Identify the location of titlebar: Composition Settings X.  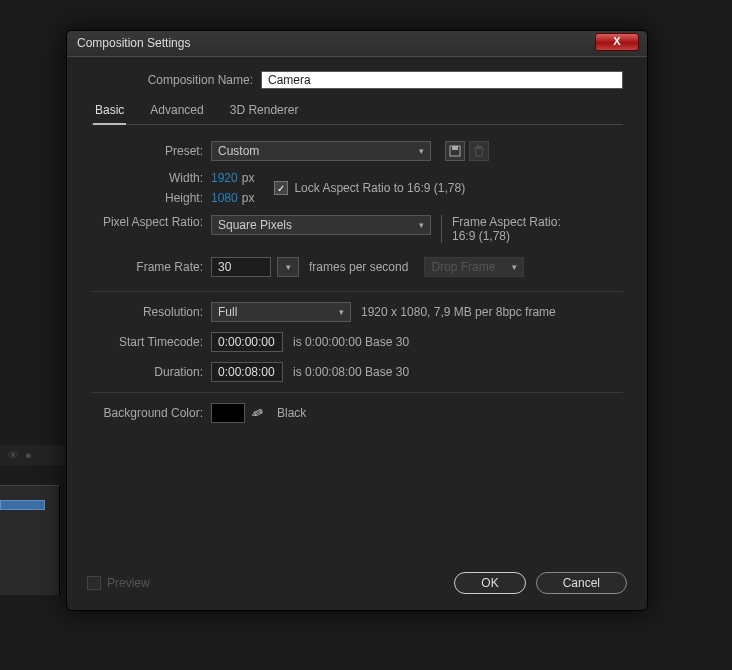
(357, 44).